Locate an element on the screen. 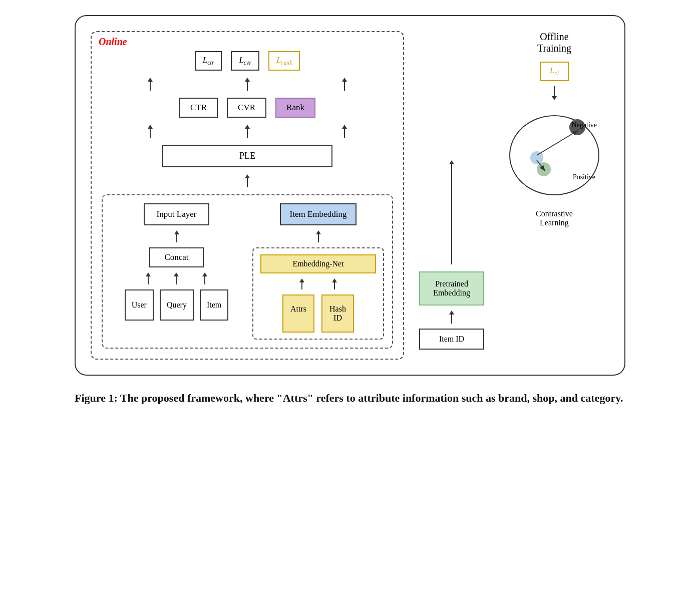 Image resolution: width=700 pixels, height=600 pixels. hash-id-box: Hash ID is located at coordinates (337, 314).